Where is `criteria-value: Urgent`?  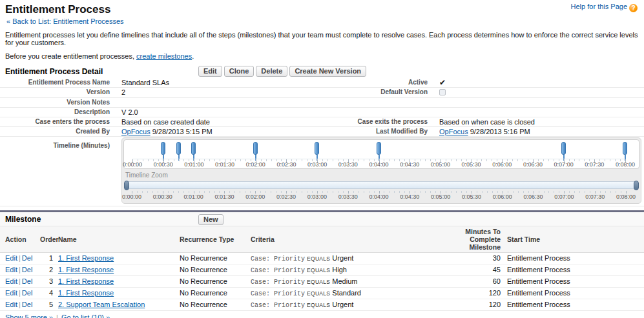 criteria-value: Urgent is located at coordinates (342, 258).